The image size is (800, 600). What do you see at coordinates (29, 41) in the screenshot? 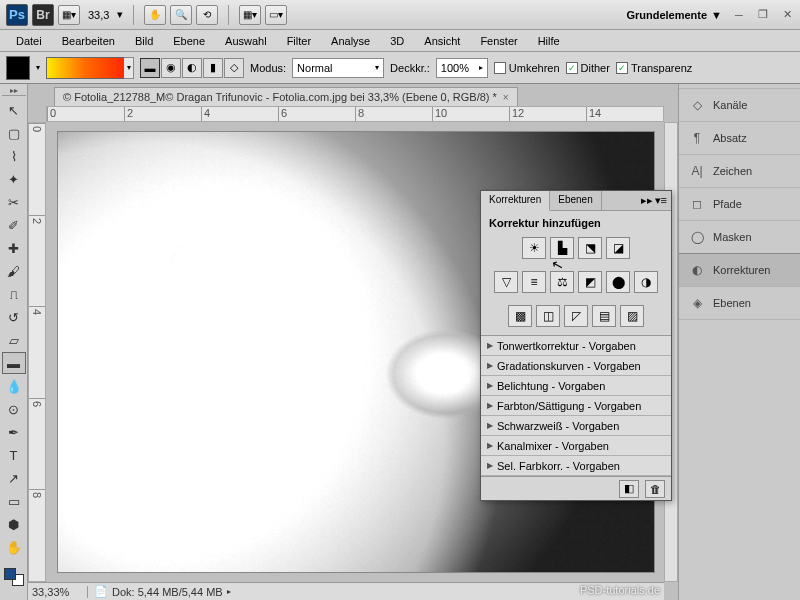
I see `menu-datei: Datei` at bounding box center [29, 41].